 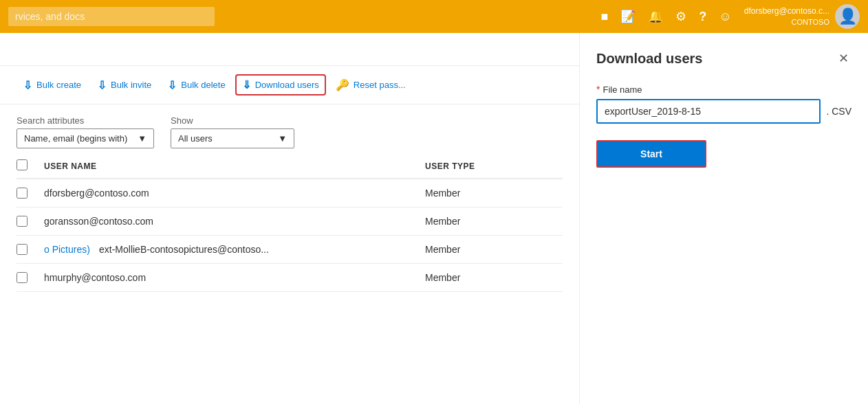 What do you see at coordinates (102, 85) in the screenshot?
I see `bulk-invite-icon: ⇧` at bounding box center [102, 85].